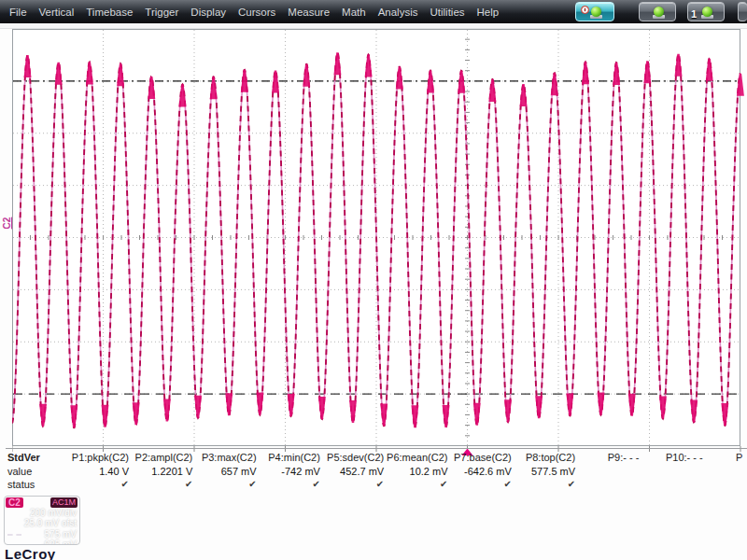 The width and height of the screenshot is (747, 560). I want to click on row-label-stdver: StdVer, so click(24, 457).